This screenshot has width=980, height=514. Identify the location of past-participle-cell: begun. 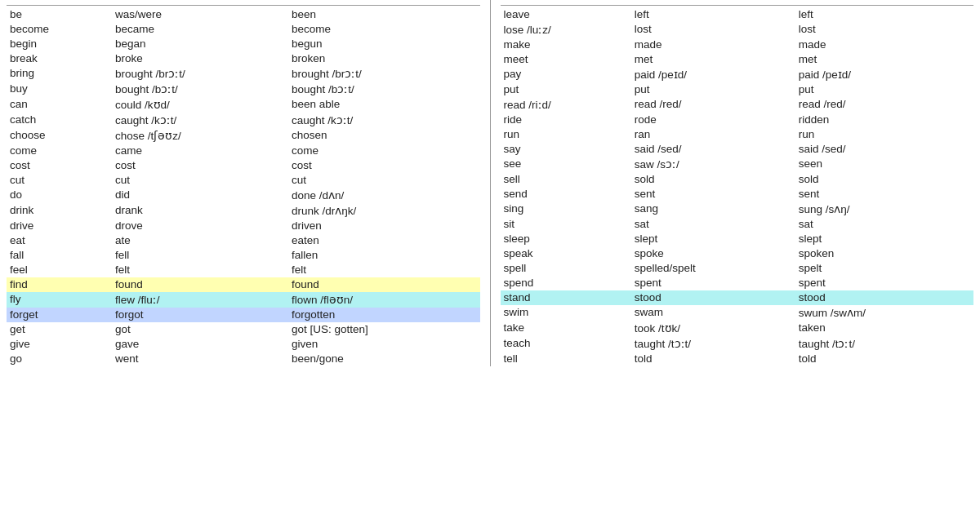
(384, 44).